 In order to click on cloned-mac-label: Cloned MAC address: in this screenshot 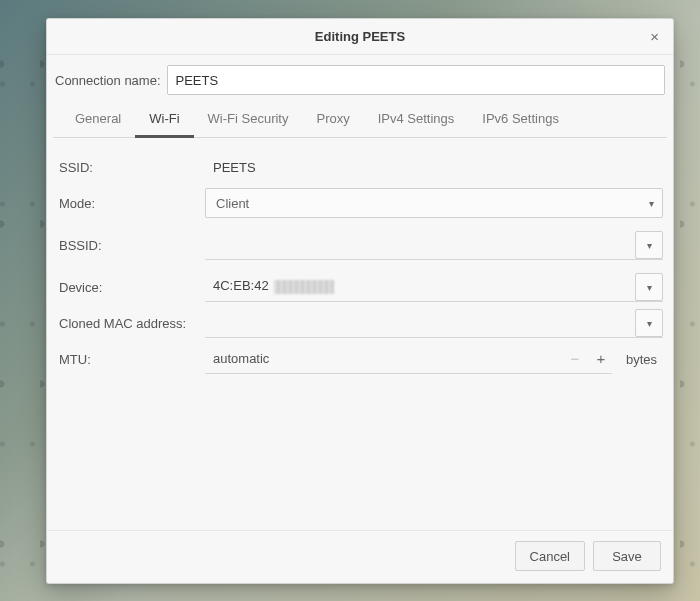, I will do `click(131, 324)`.